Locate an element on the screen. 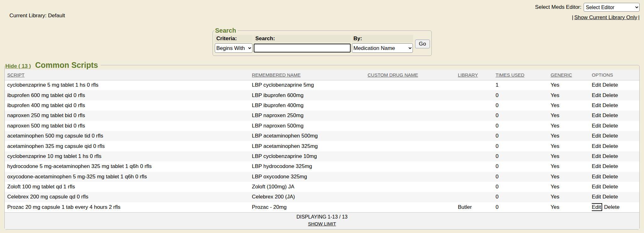  column-header-custom-drug-name: CUSTOM DRUG NAME is located at coordinates (393, 75).